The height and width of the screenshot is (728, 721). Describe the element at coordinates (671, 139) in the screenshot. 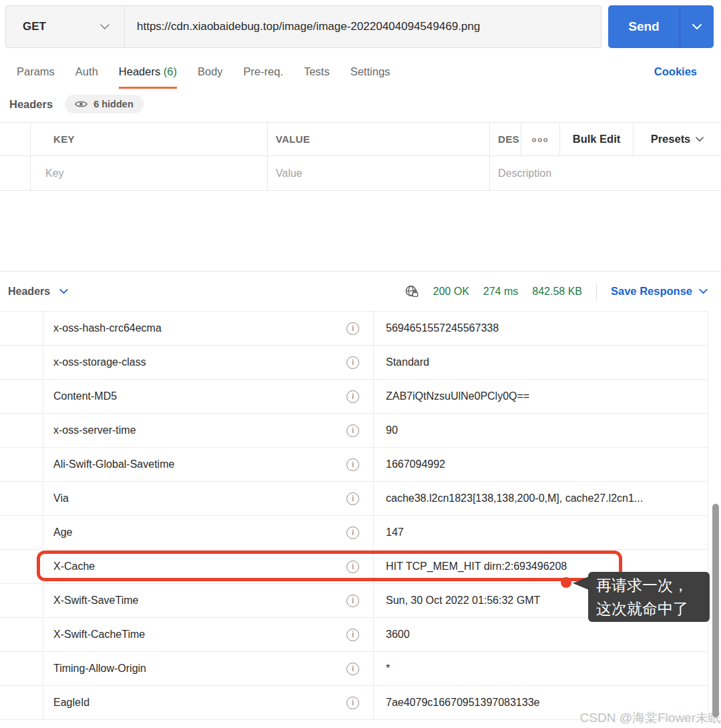

I see `presets-label: Presets` at that location.